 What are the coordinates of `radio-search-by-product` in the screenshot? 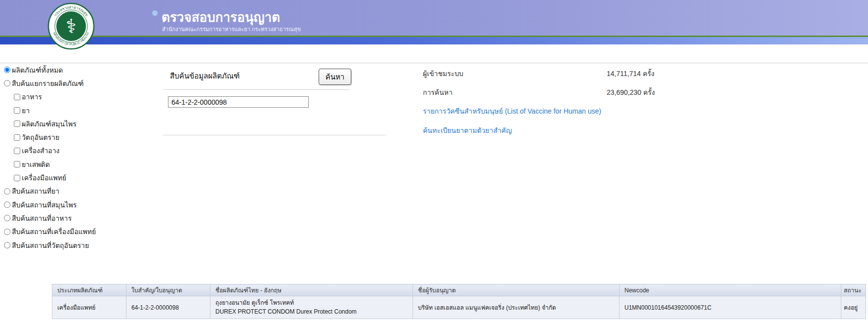 It's located at (7, 83).